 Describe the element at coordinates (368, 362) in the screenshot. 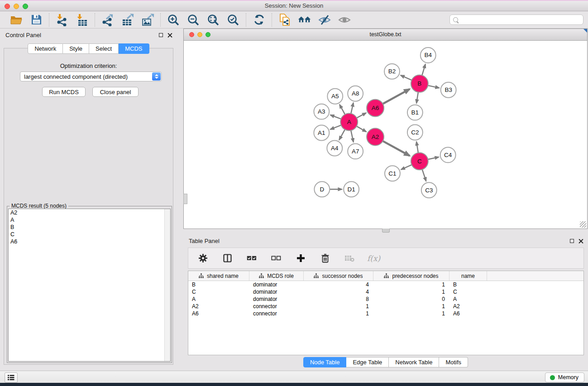

I see `tab-edge-table: Edge Table` at that location.